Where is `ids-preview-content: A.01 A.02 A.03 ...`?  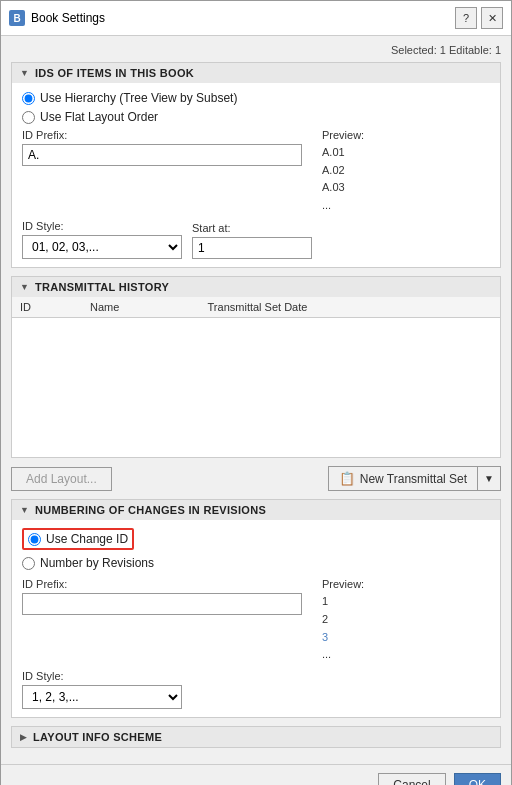
ids-preview-content: A.01 A.02 A.03 ... is located at coordinates (343, 179).